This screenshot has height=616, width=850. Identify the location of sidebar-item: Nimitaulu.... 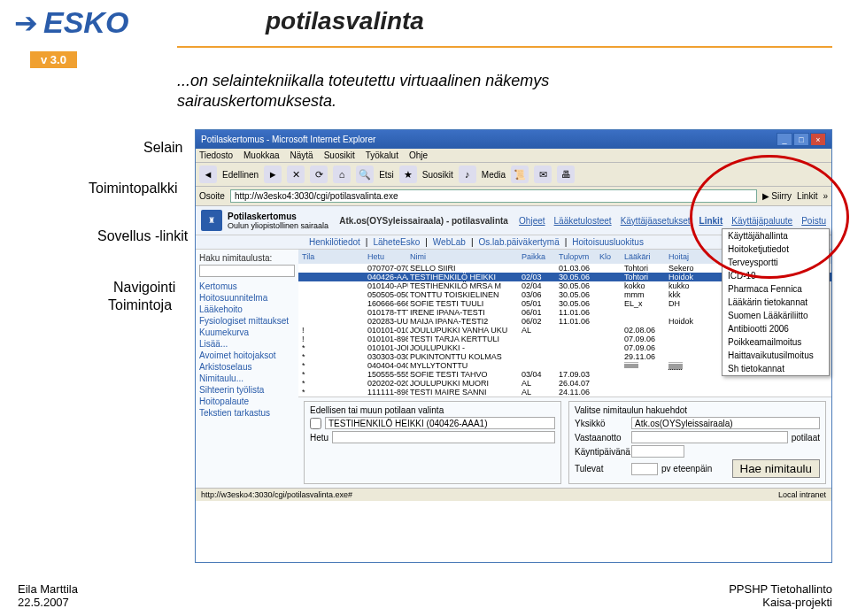
(247, 379).